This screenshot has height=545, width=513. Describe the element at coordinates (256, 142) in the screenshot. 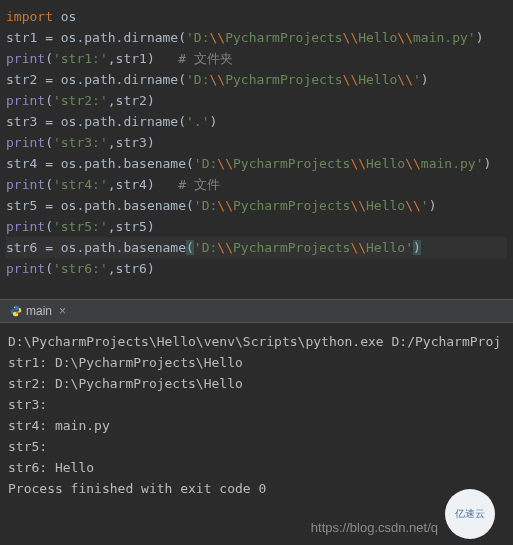

I see `code-line: print('str3:',str3)` at that location.